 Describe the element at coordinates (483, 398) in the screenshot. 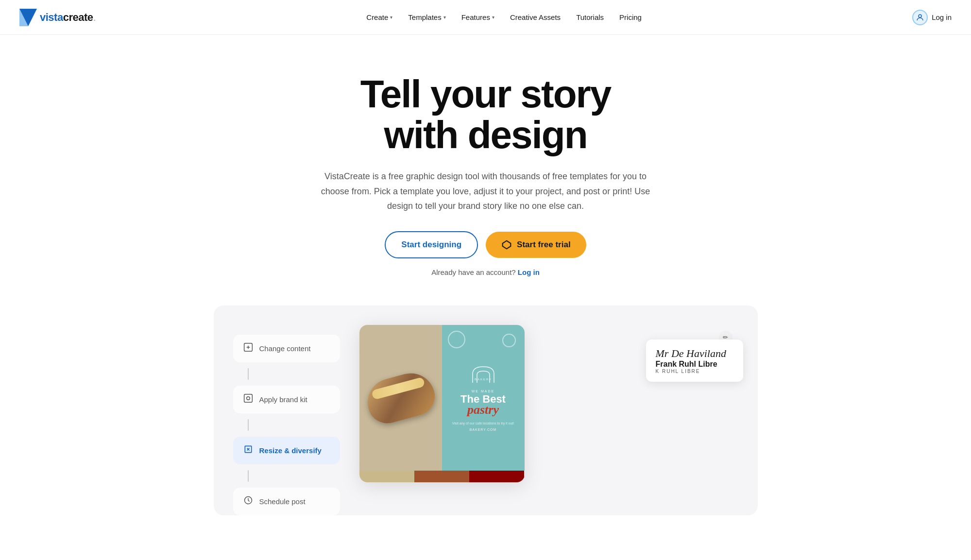

I see `design-text-right: BAKERY WE MADE The Best pastry Visit any…` at that location.